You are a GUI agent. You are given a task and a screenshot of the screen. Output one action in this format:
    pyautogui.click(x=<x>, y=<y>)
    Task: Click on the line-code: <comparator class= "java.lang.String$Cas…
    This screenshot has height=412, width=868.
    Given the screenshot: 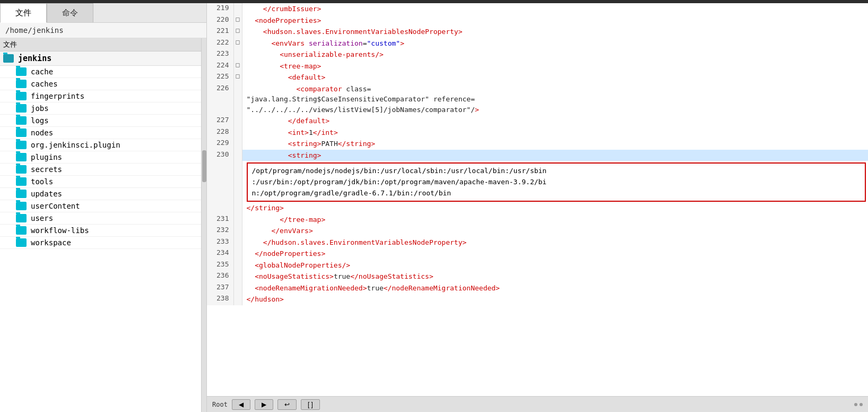 What is the action you would take?
    pyautogui.click(x=555, y=100)
    